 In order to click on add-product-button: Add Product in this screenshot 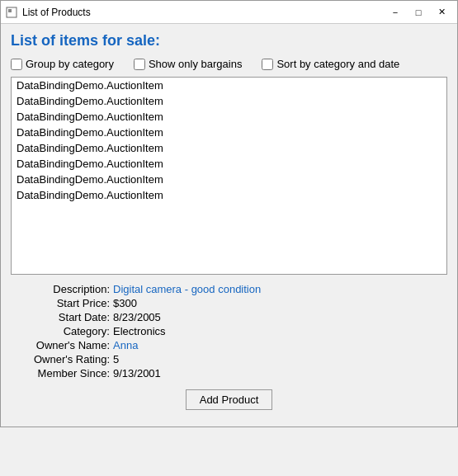, I will do `click(229, 399)`.